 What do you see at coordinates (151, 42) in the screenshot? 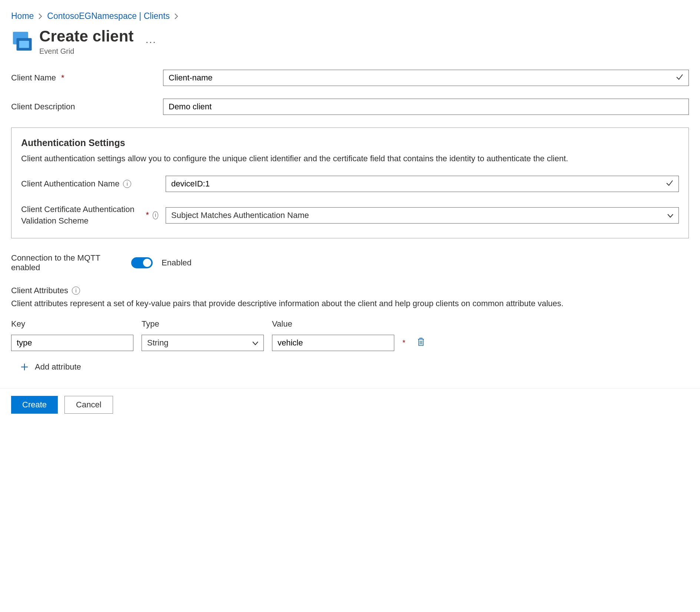
I see `more-actions-button: ···` at bounding box center [151, 42].